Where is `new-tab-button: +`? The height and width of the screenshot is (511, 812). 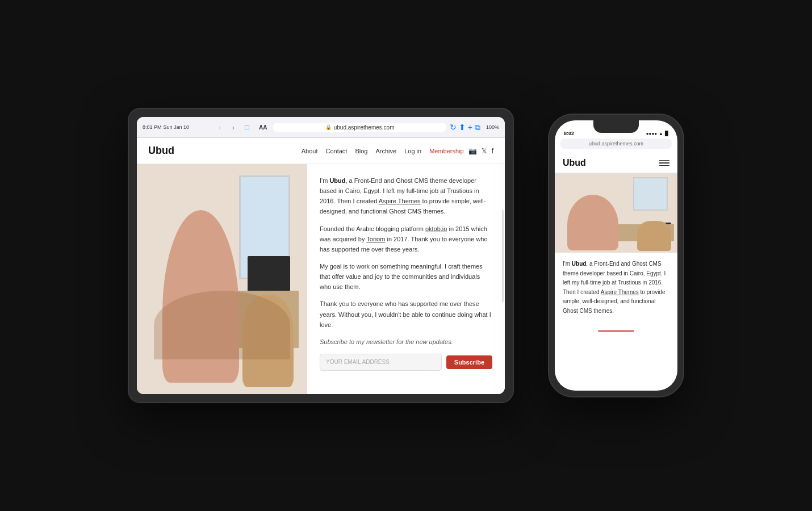
new-tab-button: + is located at coordinates (470, 127).